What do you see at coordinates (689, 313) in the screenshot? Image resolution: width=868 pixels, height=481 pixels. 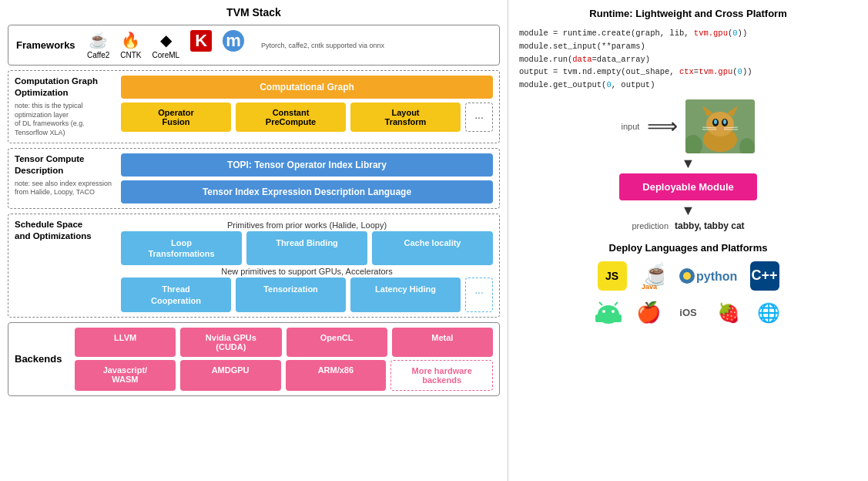 I see `ios-icon: iOS` at bounding box center [689, 313].